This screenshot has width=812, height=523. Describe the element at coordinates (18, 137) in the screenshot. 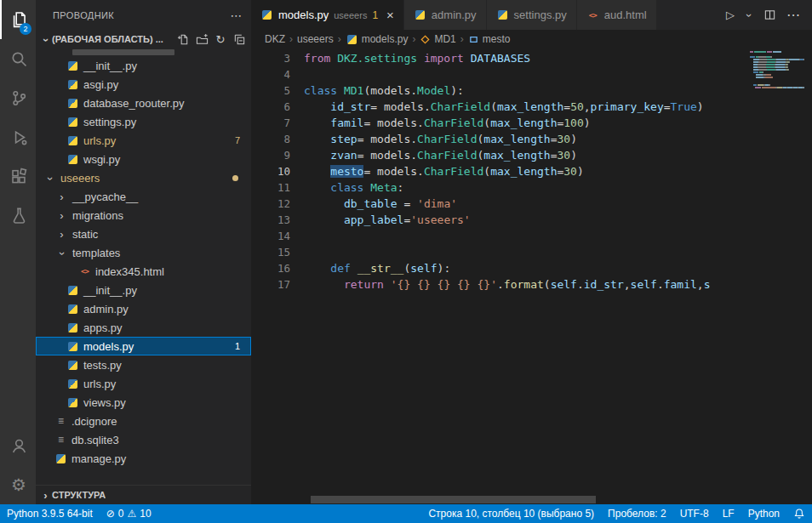

I see `activity-item-run-debug` at that location.